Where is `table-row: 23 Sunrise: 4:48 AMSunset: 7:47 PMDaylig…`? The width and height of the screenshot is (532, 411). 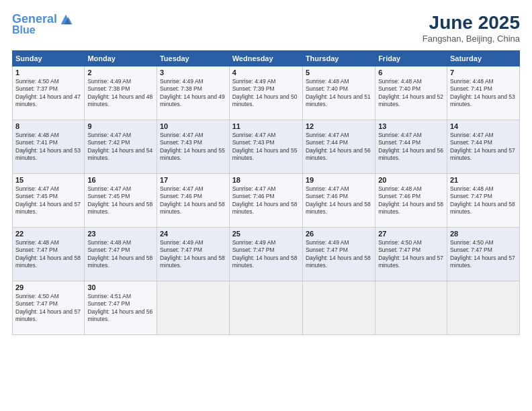 table-row: 23 Sunrise: 4:48 AMSunset: 7:47 PMDaylig… is located at coordinates (121, 255).